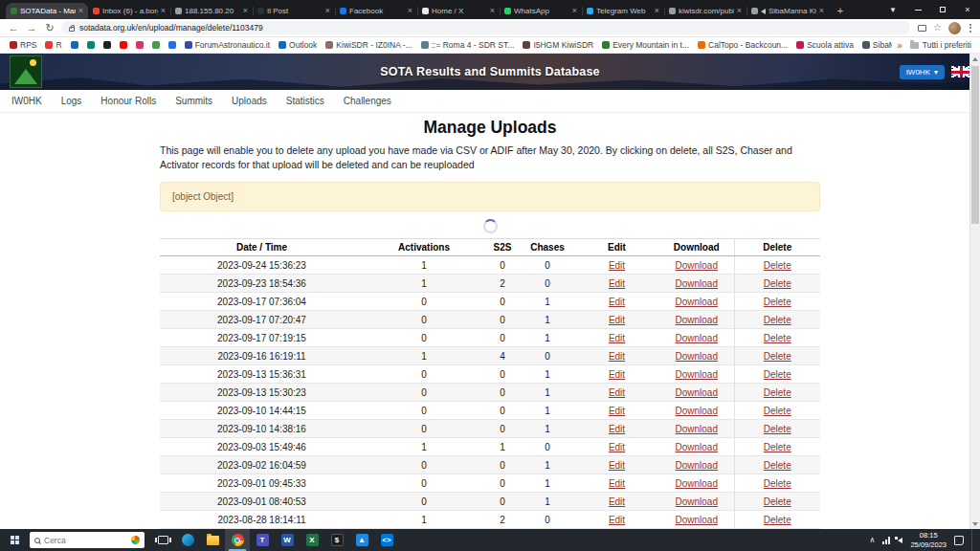 The image size is (980, 551). What do you see at coordinates (825, 45) in the screenshot?
I see `bookmark-item: Scuola attiva` at bounding box center [825, 45].